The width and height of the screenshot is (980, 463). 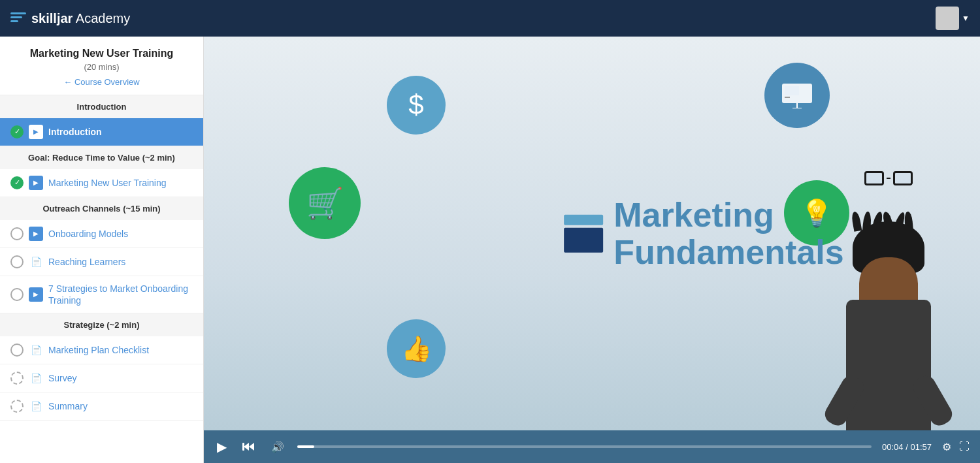 What do you see at coordinates (102, 66) in the screenshot?
I see `sidebar-header: Marketing New User Training (20 mins) Co…` at bounding box center [102, 66].